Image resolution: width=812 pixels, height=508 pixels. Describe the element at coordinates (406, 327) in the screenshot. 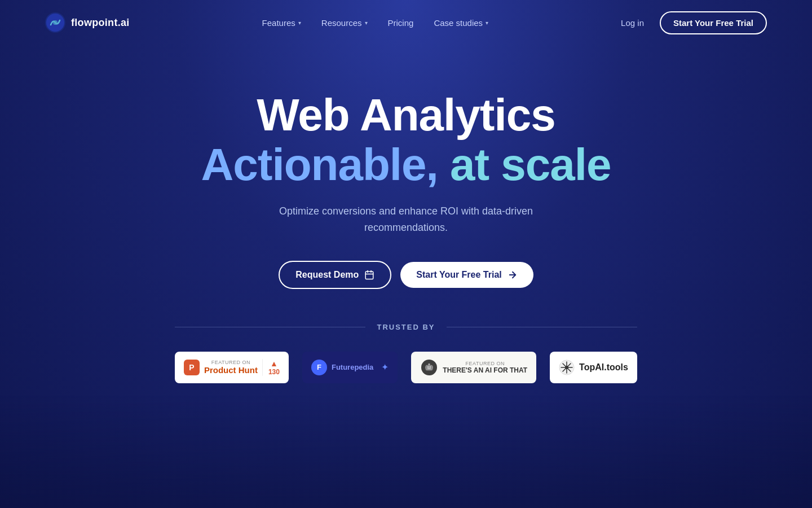

I see `trusted-label: TRUSTED BY` at that location.